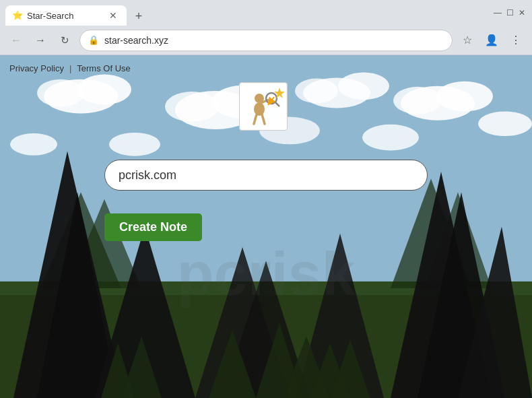  What do you see at coordinates (16, 40) in the screenshot?
I see `back-button: ←` at bounding box center [16, 40].